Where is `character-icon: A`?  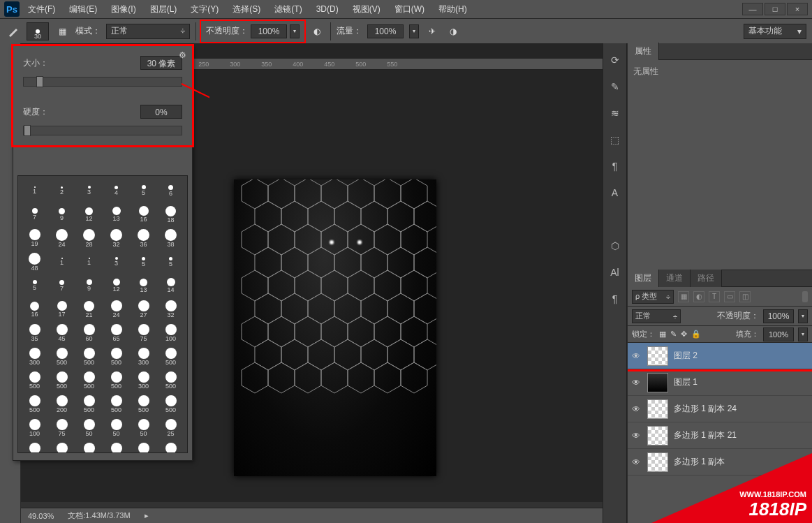
character-icon: A is located at coordinates (615, 193).